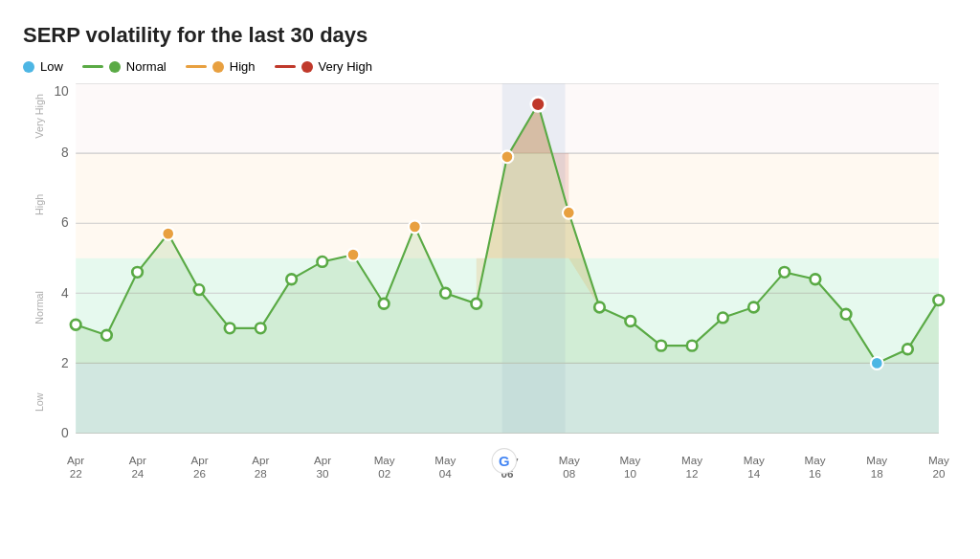 Image resolution: width=980 pixels, height=559 pixels. I want to click on xlabel-6: May, so click(445, 459).